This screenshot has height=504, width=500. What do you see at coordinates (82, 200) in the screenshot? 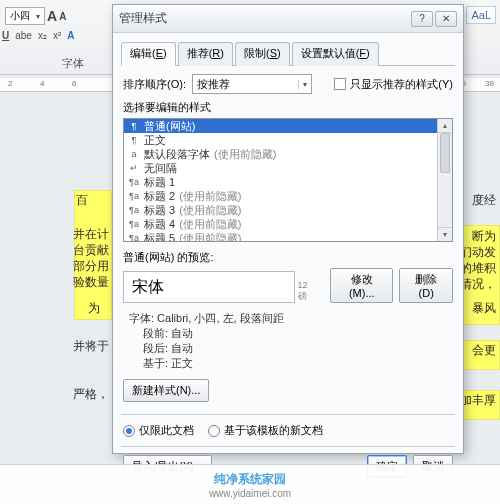
I see `doc-text: 百` at bounding box center [82, 200].